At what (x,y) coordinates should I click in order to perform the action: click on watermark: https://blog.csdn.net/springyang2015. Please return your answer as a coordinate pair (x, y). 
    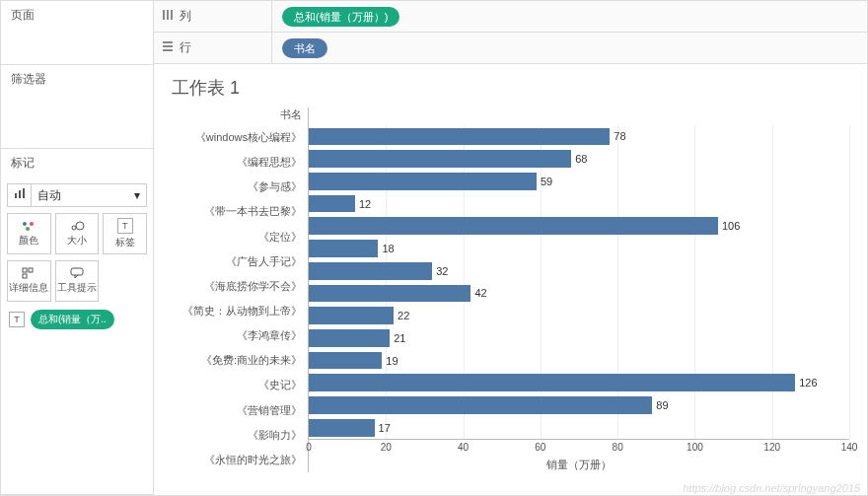
    Looking at the image, I should click on (771, 488).